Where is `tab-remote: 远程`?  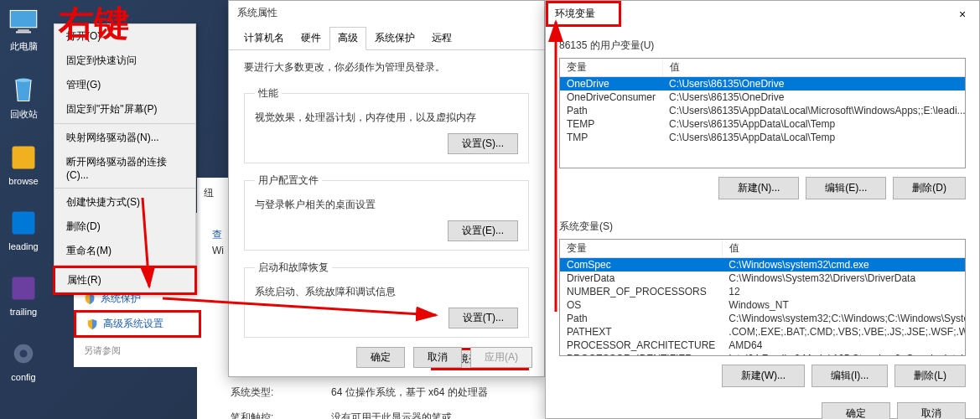 tab-remote: 远程 is located at coordinates (442, 39).